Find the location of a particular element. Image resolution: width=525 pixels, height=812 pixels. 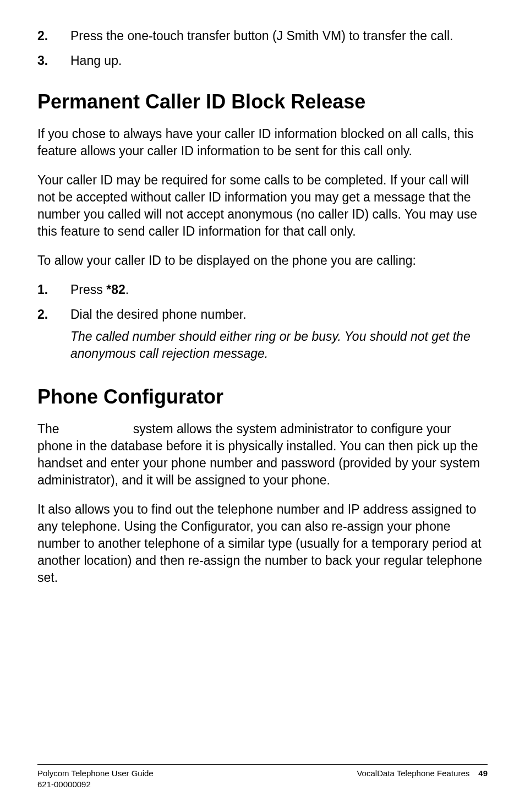

list-item: 1. Press *82. is located at coordinates (262, 290).